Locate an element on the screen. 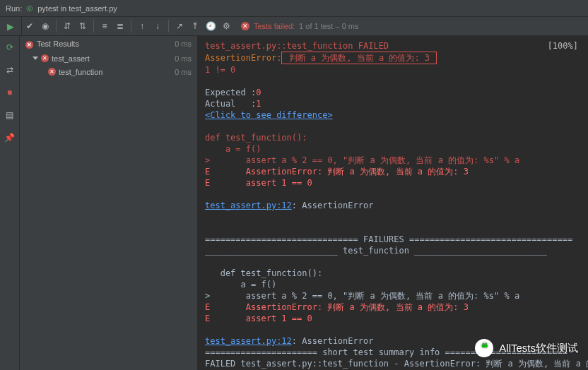 The image size is (588, 370). test-status: ✕ Tests failed: 1 of 1 test – 0 ms is located at coordinates (296, 26).